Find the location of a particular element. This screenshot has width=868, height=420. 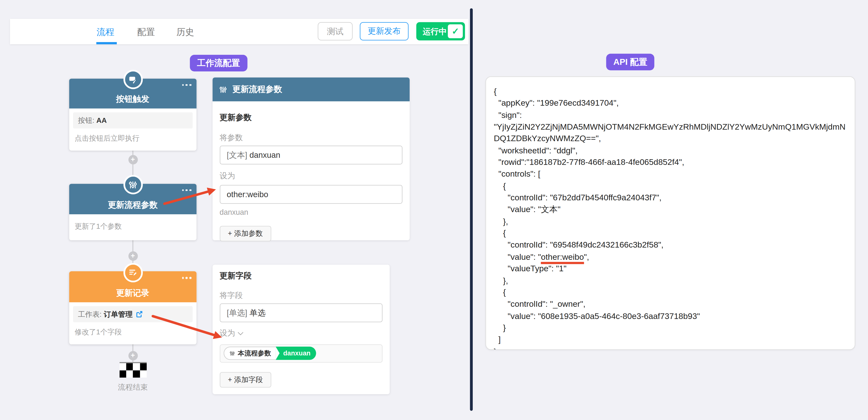

active-tab-indicator is located at coordinates (106, 43).